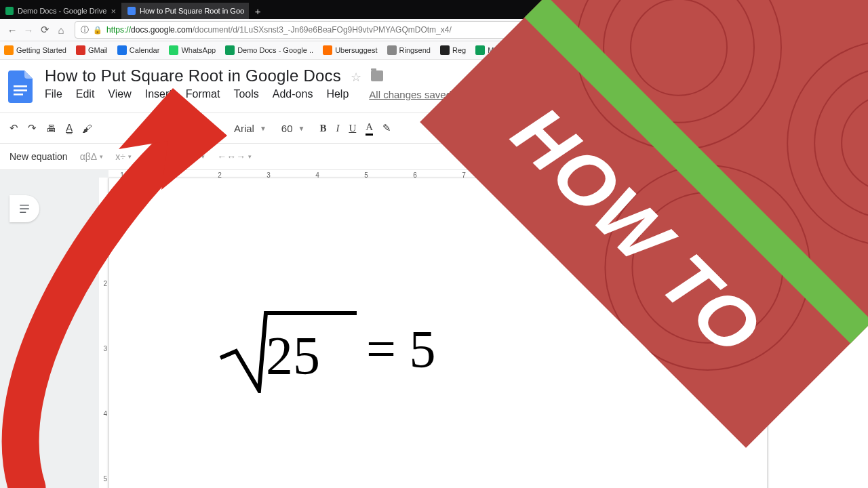  Describe the element at coordinates (35, 50) in the screenshot. I see `bookmark: Getting Started` at that location.